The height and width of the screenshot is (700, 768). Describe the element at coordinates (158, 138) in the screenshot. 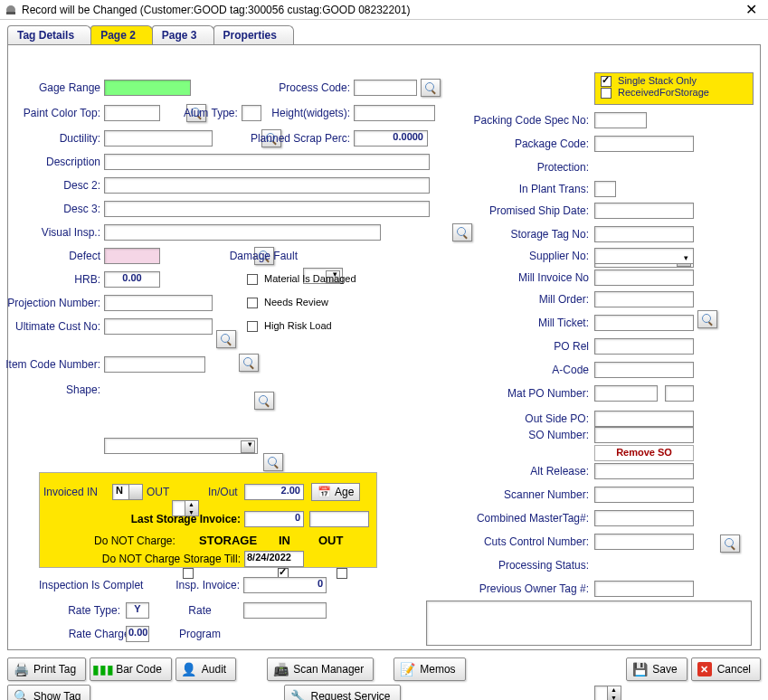

I see `ductility-input` at that location.